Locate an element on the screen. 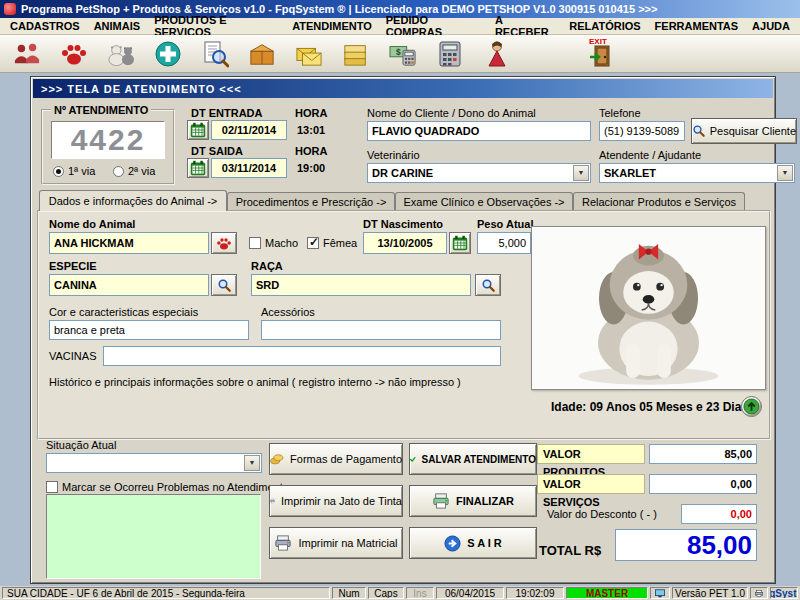 The height and width of the screenshot is (600, 800). medical-cross-icon is located at coordinates (168, 54).